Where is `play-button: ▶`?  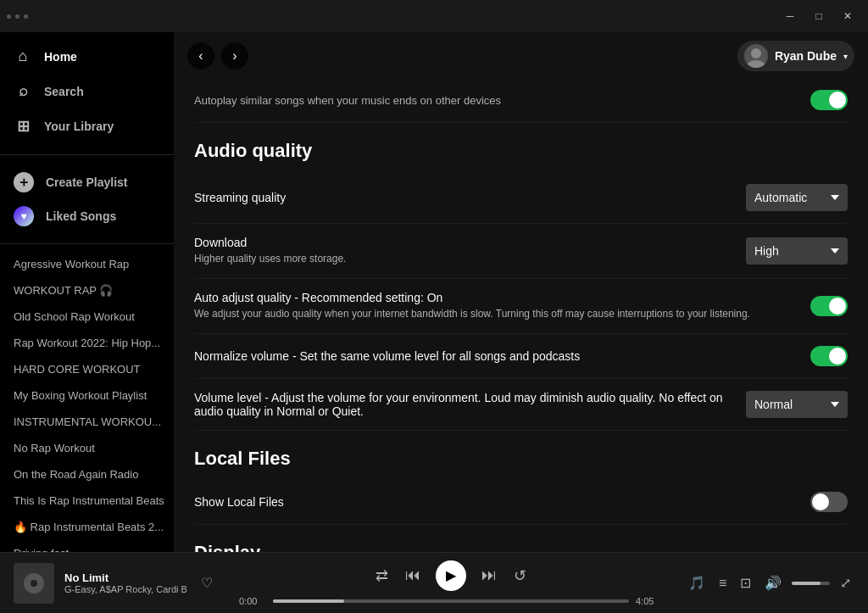 play-button: ▶ is located at coordinates (451, 576).